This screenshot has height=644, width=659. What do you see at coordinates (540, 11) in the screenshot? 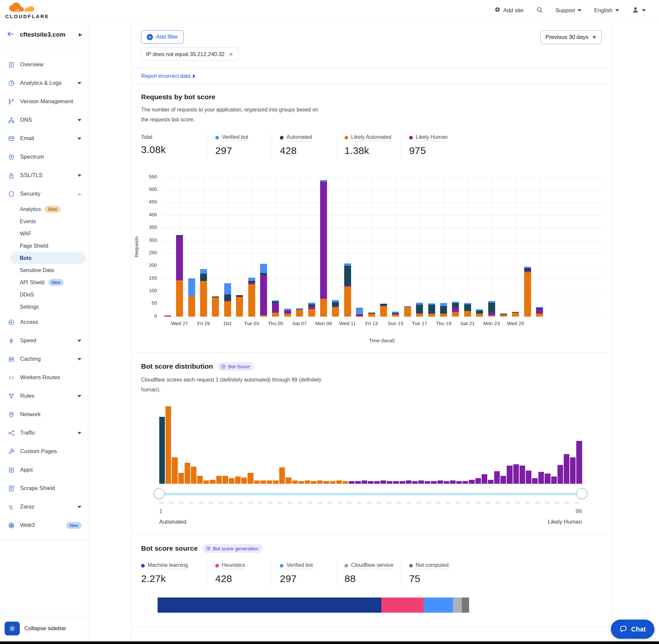
I see `search-button` at bounding box center [540, 11].